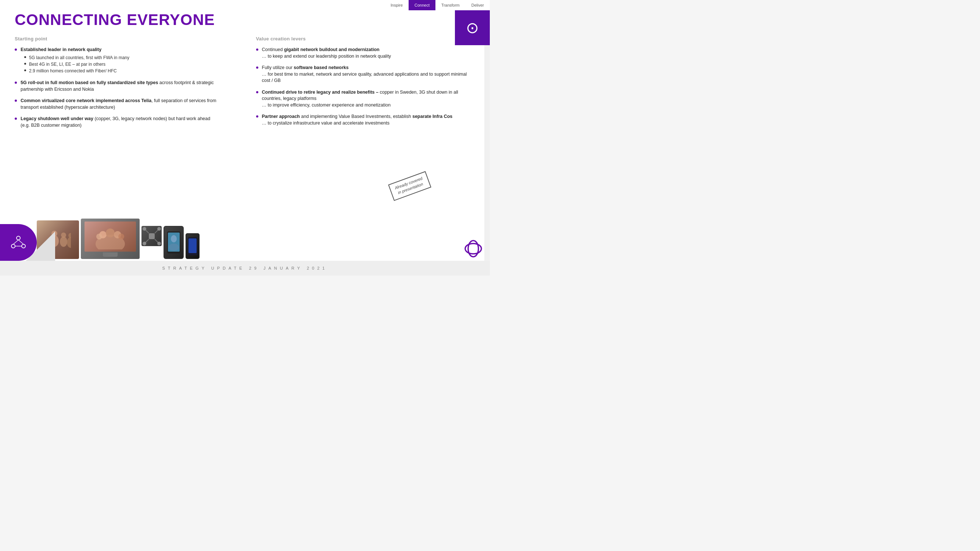 The height and width of the screenshot is (551, 980). I want to click on right-bullet-1: Continued gigabit network buildout and m…, so click(366, 53).